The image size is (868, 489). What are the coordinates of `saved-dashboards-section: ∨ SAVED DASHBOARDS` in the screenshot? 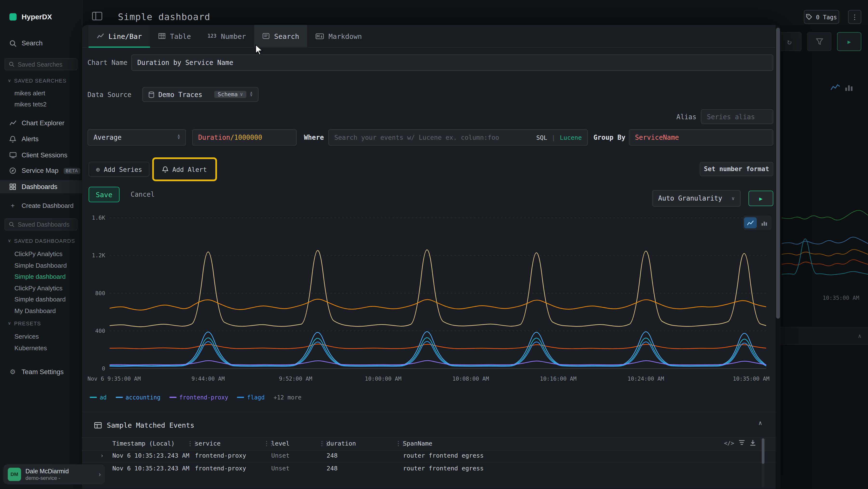 It's located at (41, 241).